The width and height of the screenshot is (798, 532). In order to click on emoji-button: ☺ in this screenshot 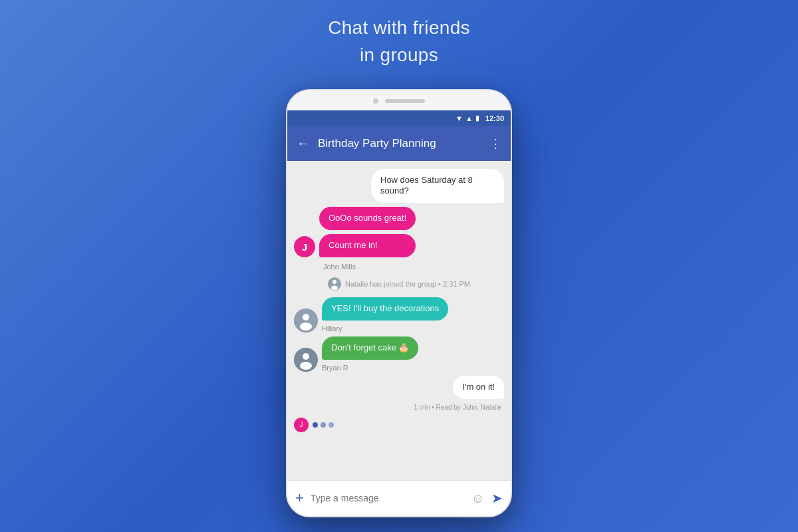, I will do `click(478, 499)`.